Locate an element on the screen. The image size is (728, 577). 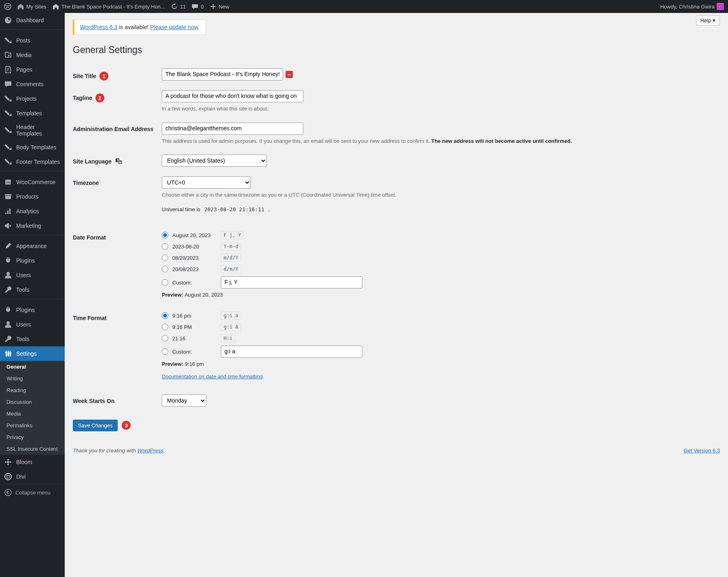
extension-icon is located at coordinates (289, 74).